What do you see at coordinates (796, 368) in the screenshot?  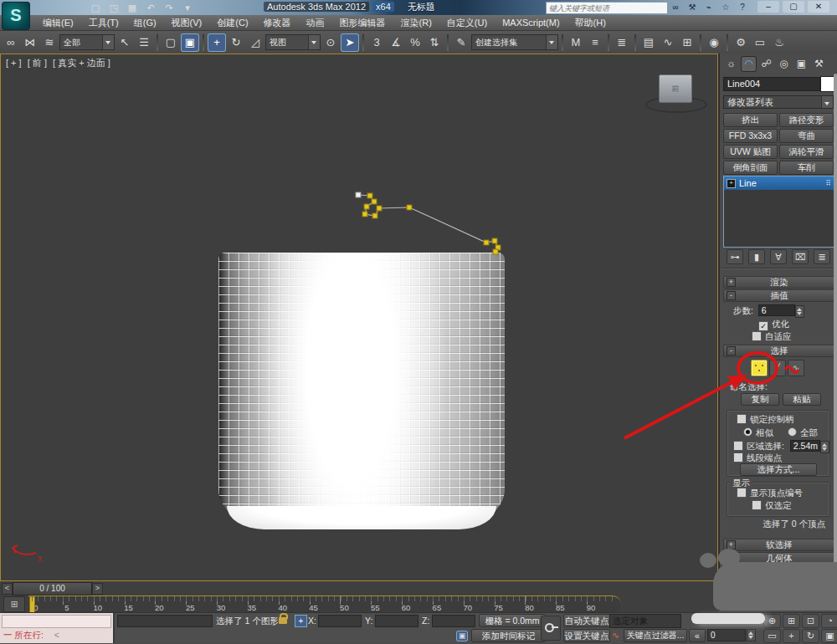 I see `spline-subobject-button: ∿` at bounding box center [796, 368].